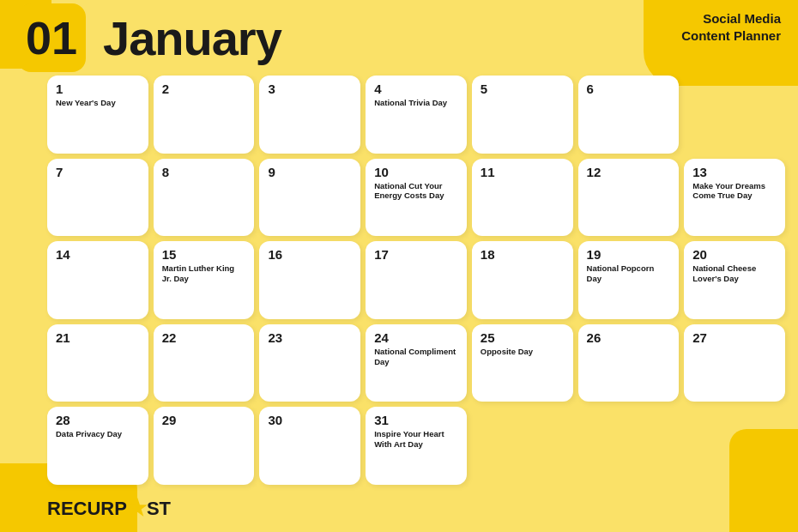 The image size is (798, 532). What do you see at coordinates (416, 172) in the screenshot?
I see `day-number: 10` at bounding box center [416, 172].